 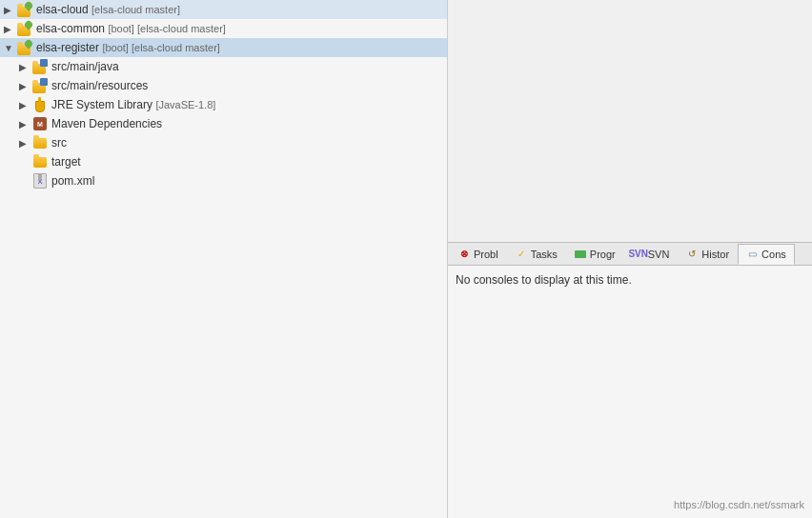 What do you see at coordinates (25, 48) in the screenshot?
I see `icon-elsa-register` at bounding box center [25, 48].